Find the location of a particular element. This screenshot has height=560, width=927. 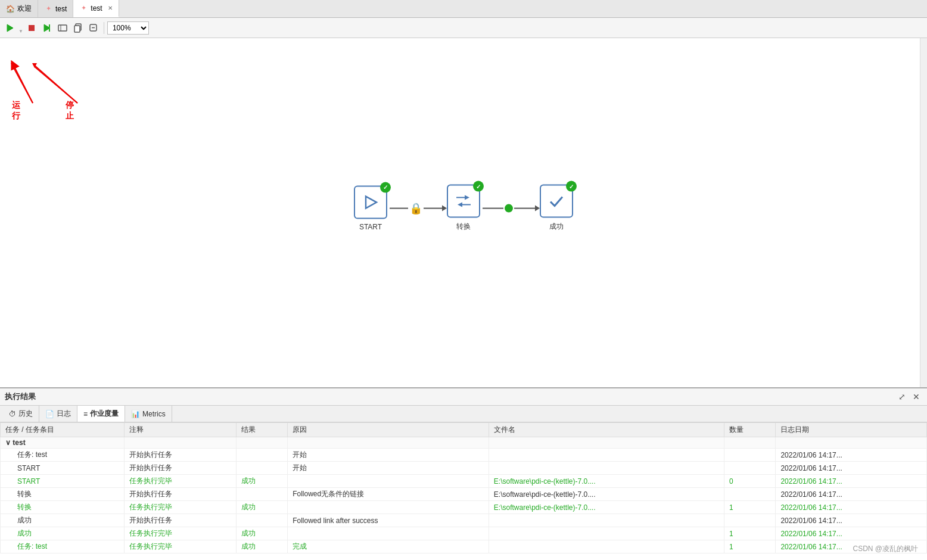

metrics-icon: 📊 is located at coordinates (136, 414).